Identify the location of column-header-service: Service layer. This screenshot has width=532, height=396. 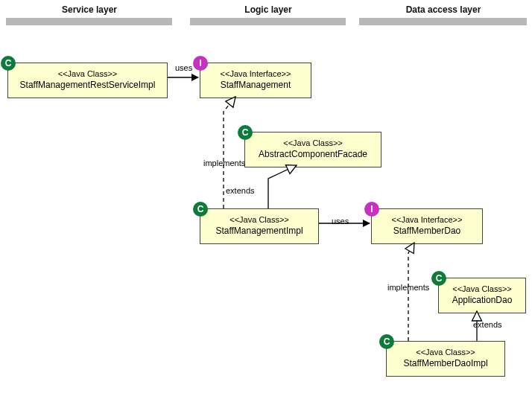
(89, 10).